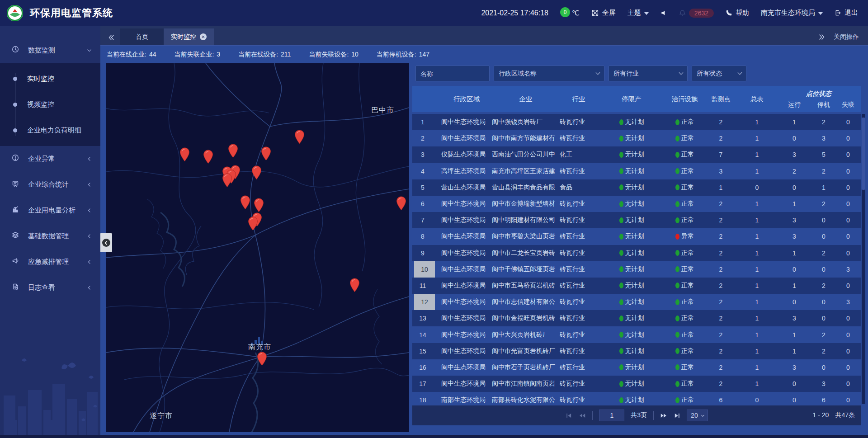 The height and width of the screenshot is (438, 868). I want to click on table-row: 1阆中生态环境局阆中强锐页岩砖厂砖瓦行业无计划正常21120, so click(637, 122).